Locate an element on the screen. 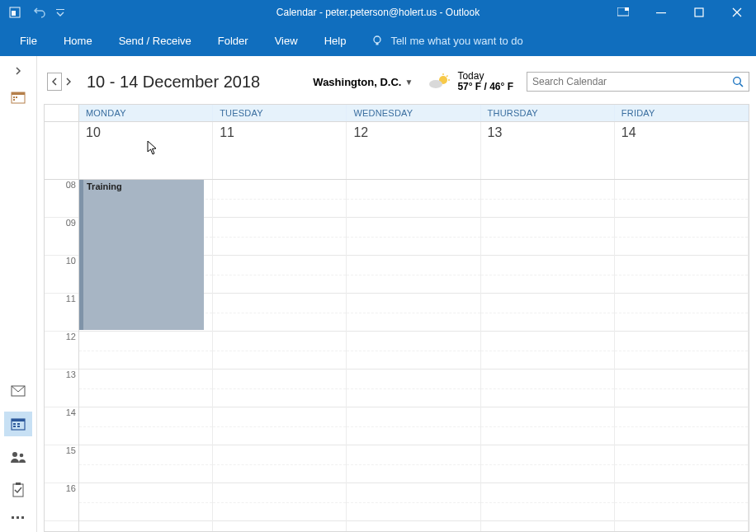 The image size is (756, 532). calendar-mini-icon is located at coordinates (18, 97).